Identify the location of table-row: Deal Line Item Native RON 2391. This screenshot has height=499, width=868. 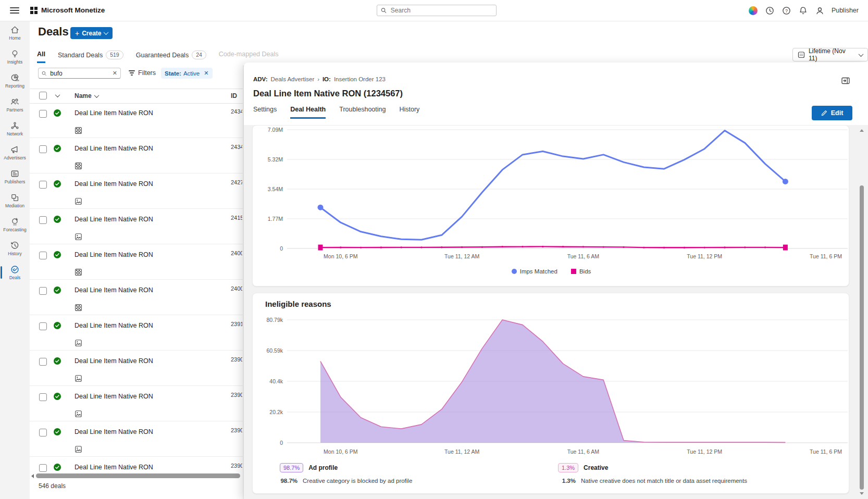
(137, 333).